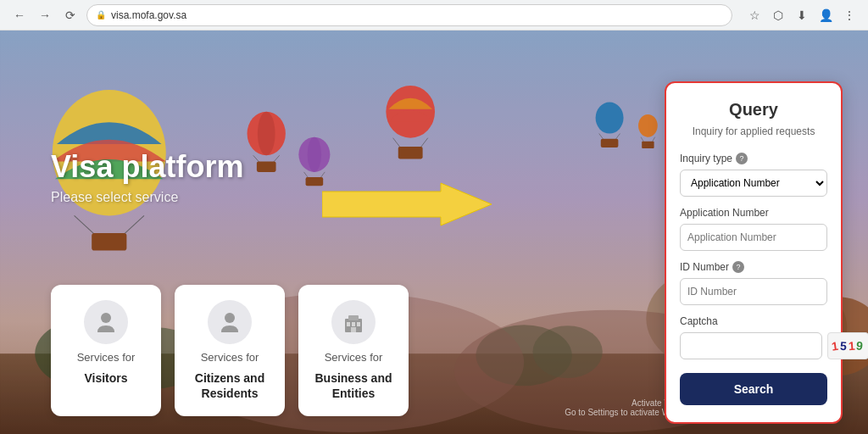  What do you see at coordinates (754, 175) in the screenshot?
I see `inquiry-type-field: Inquiry type ? Application Number Visa N…` at bounding box center [754, 175].